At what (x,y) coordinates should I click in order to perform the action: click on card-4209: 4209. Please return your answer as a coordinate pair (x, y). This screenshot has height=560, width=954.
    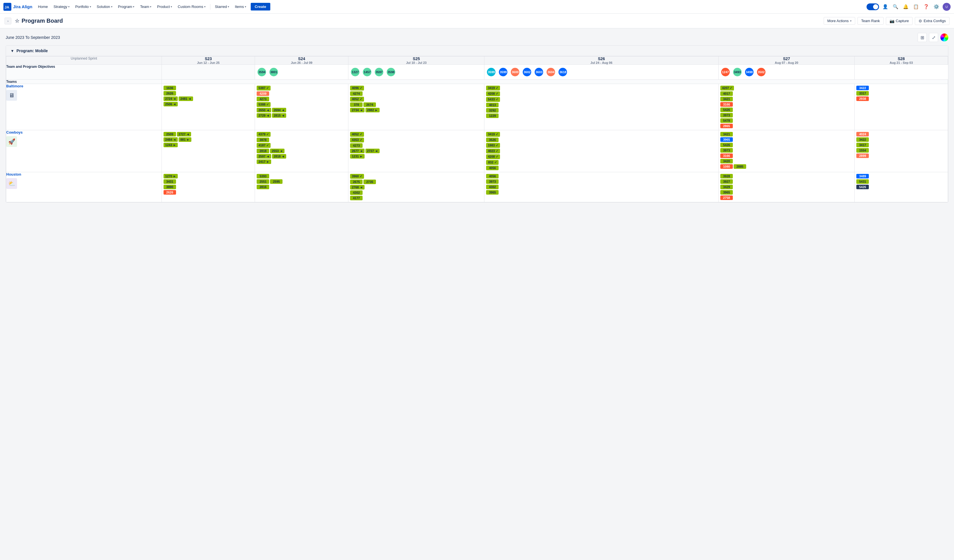
    Looking at the image, I should click on (263, 93).